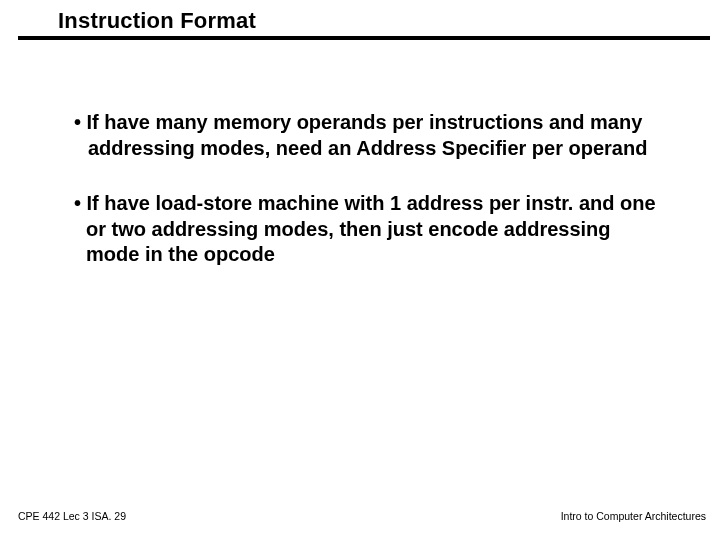  What do you see at coordinates (379, 21) in the screenshot?
I see `slide-title: Instruction Format` at bounding box center [379, 21].